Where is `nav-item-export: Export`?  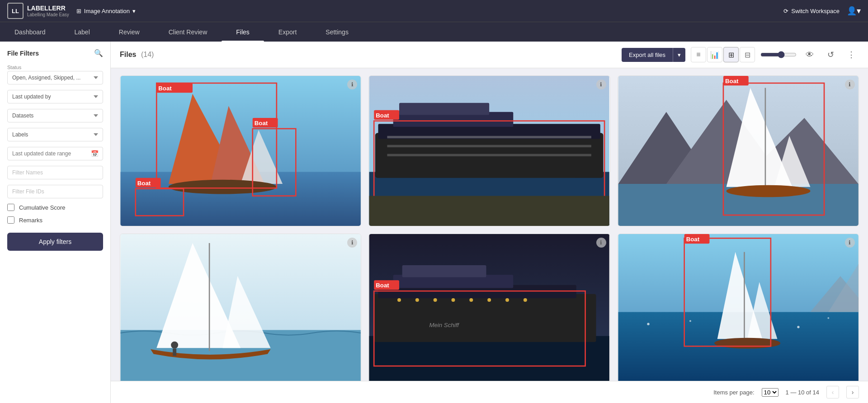 nav-item-export: Export is located at coordinates (288, 32).